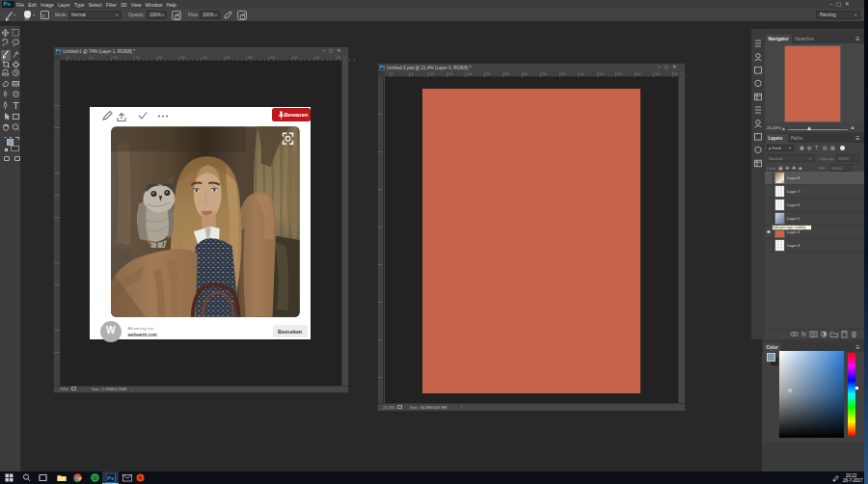 Image resolution: width=868 pixels, height=484 pixels. I want to click on svg-text: Ps, so click(110, 478).